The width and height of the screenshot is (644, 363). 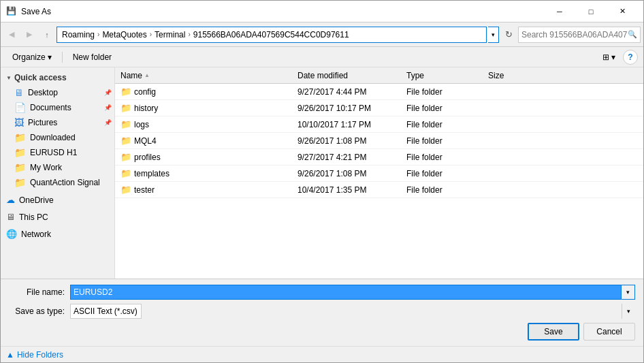 What do you see at coordinates (628, 311) in the screenshot?
I see `savetype-arrow: ▾` at bounding box center [628, 311].